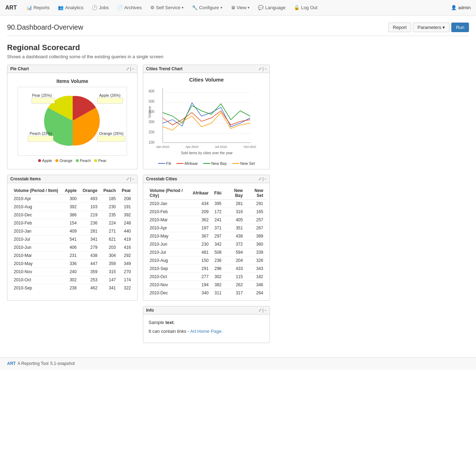  I want to click on pie-chart-widget: Pie Chart ⤢ | − Items Volume, so click(72, 117).